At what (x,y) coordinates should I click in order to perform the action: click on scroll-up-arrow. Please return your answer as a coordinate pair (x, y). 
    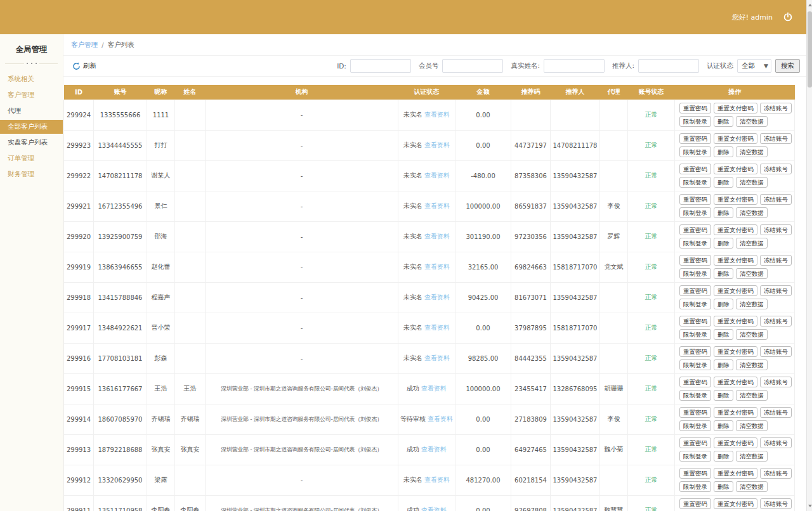
    Looking at the image, I should click on (809, 5).